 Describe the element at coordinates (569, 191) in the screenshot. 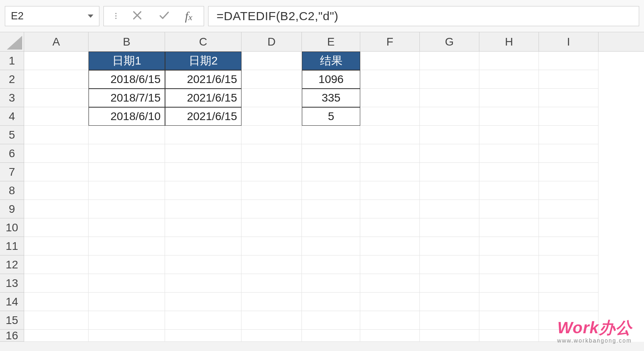

I see `cell-I8` at that location.